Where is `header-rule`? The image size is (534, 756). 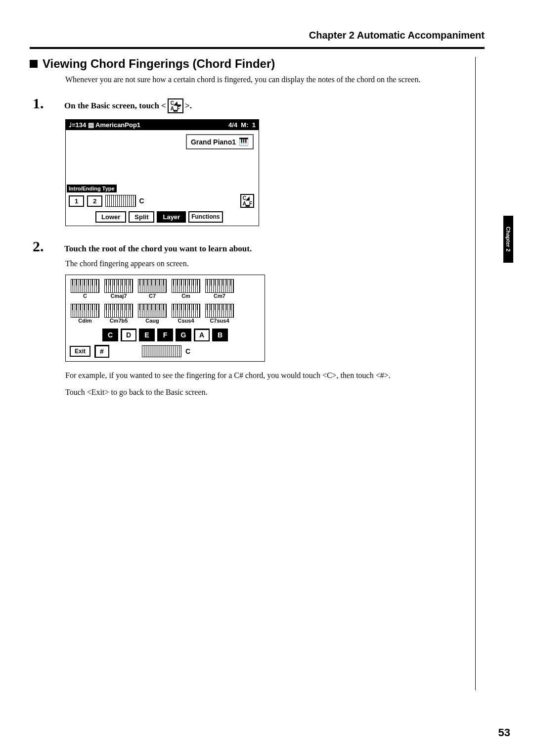
header-rule is located at coordinates (257, 48).